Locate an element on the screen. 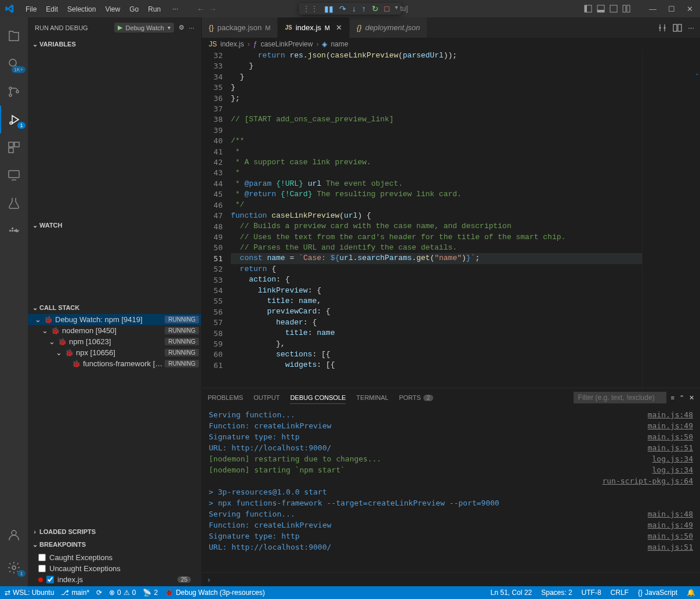 The image size is (700, 599). debug-dropdown-icon: ▾ is located at coordinates (397, 9).